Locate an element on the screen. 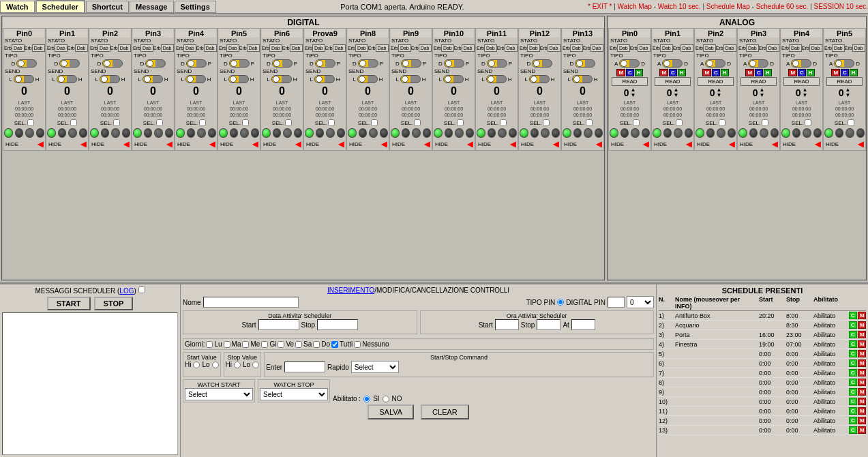 Image resolution: width=868 pixels, height=457 pixels. ve-checkbox is located at coordinates (281, 344).